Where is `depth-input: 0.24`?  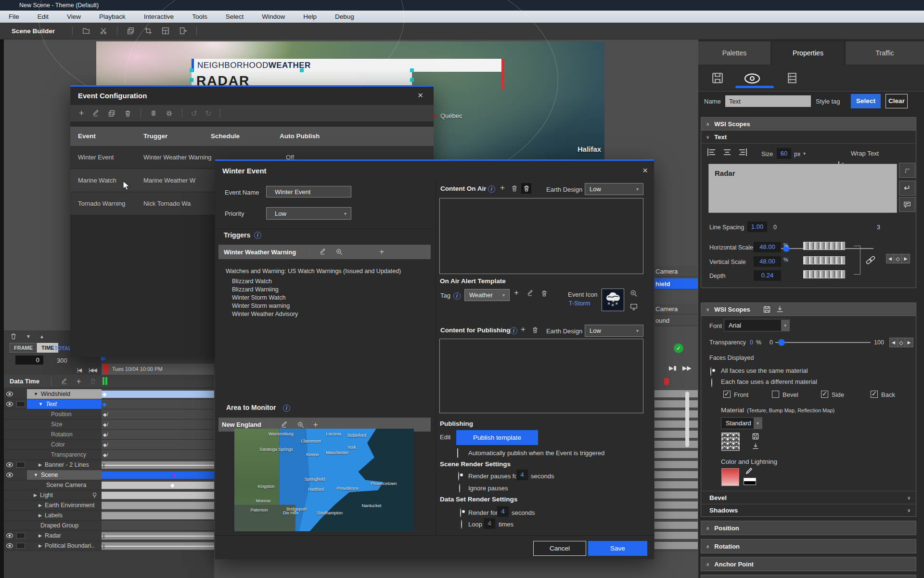
depth-input: 0.24 is located at coordinates (767, 276).